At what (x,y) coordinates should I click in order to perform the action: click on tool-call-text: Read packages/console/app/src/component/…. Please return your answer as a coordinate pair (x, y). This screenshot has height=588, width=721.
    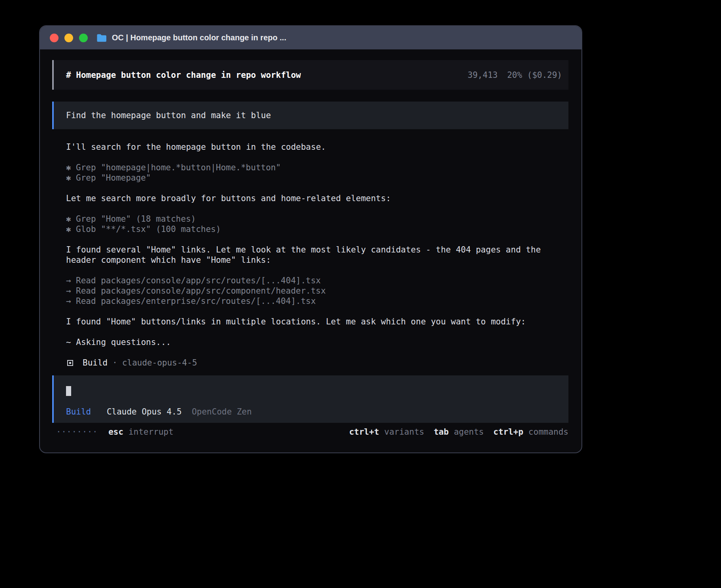
    Looking at the image, I should click on (201, 291).